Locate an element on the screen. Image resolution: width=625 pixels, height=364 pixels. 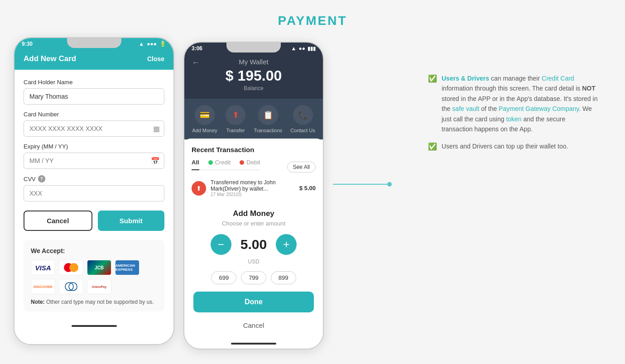
calendar-icon: 📅 is located at coordinates (155, 161).